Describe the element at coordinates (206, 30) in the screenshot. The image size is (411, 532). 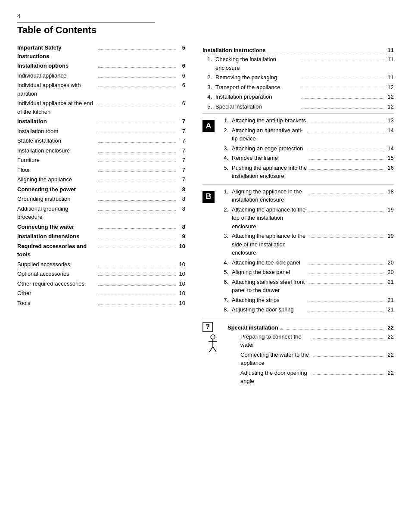
I see `page-title: Table of Contents` at that location.